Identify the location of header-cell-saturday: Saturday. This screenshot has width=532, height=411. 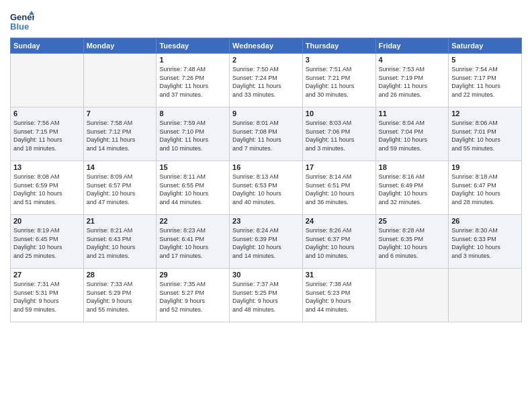
(485, 46).